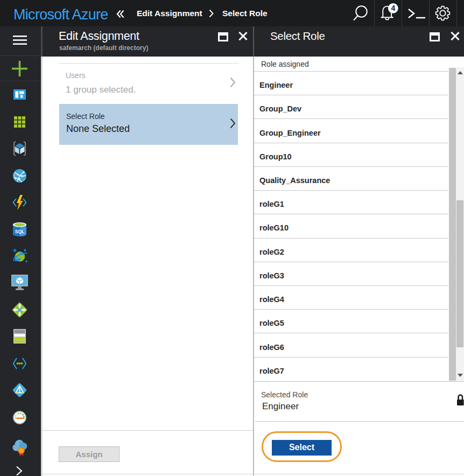  Describe the element at coordinates (19, 232) in the screenshot. I see `svg-text: SQL` at that location.